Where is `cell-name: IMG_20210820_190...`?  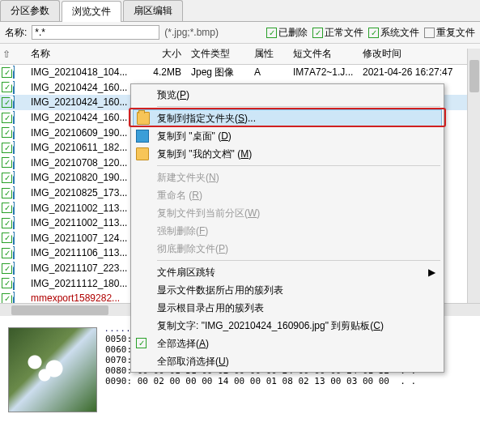 cell-name: IMG_20210820_190... is located at coordinates (85, 177).